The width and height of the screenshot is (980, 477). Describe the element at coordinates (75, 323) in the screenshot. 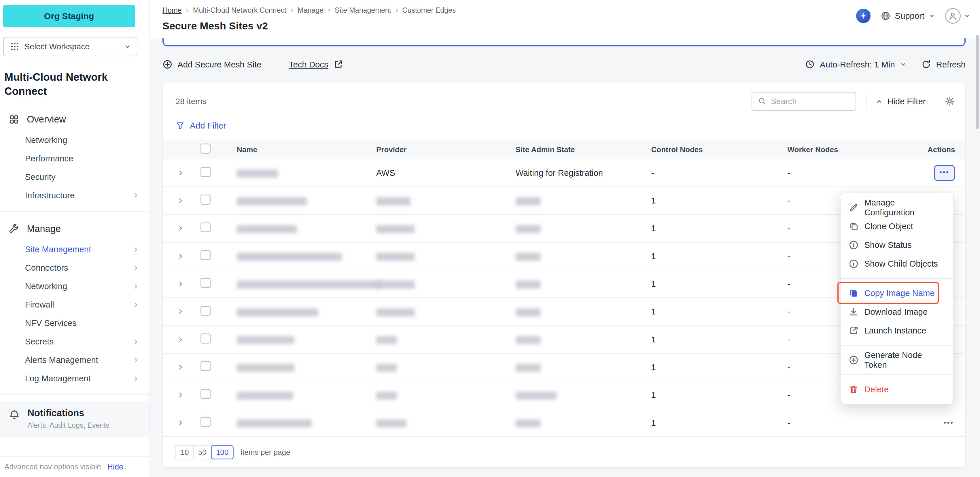

I see `sidebar-item-nfv-services: NFV Services` at that location.